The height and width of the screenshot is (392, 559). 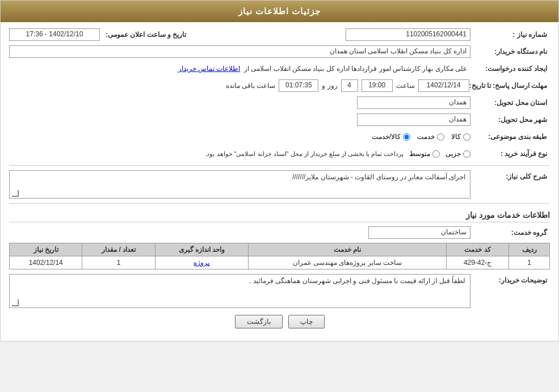 I want to click on category-options: کالا خدمت کالا/خدمت, so click(x=421, y=137).